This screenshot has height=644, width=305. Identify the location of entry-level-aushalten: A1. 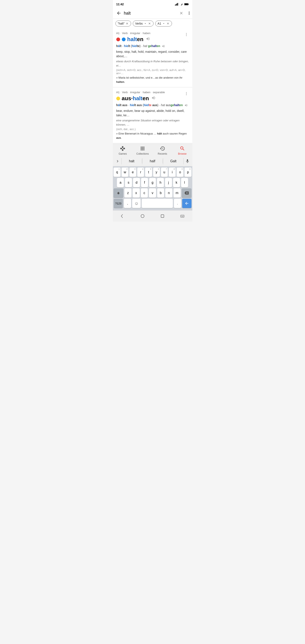
(118, 92).